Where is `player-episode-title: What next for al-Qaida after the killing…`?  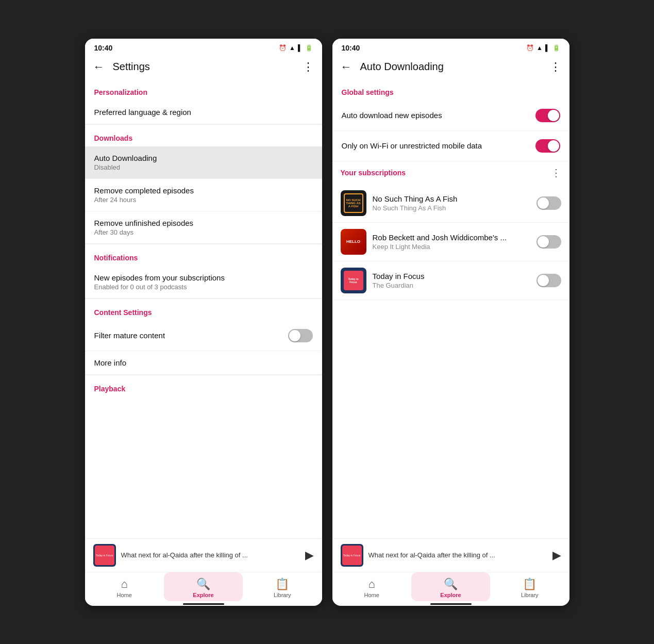
player-episode-title: What next for al-Qaida after the killing… is located at coordinates (213, 555).